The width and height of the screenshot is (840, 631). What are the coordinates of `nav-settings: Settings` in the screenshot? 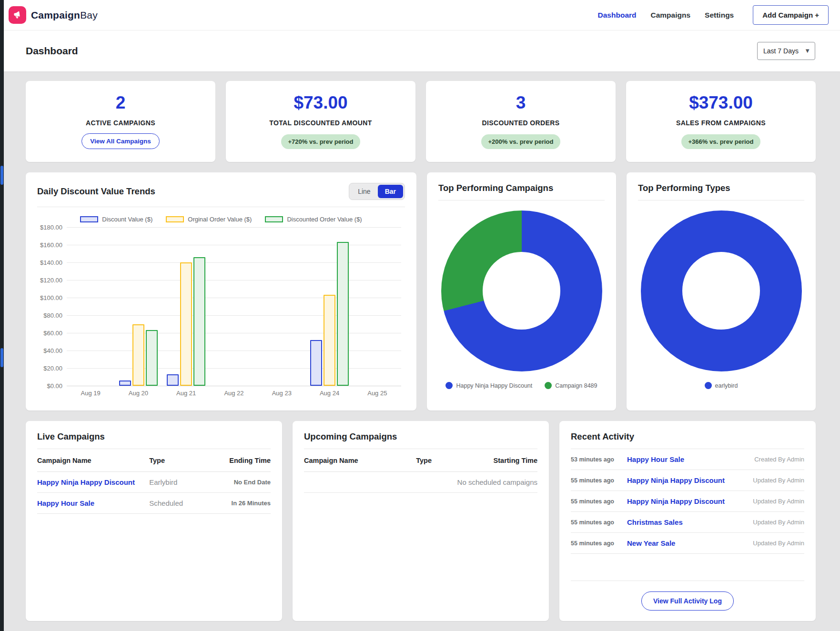 It's located at (719, 15).